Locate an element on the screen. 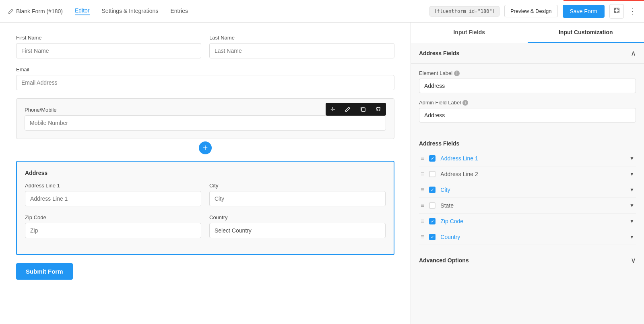  toolbar-move-button: ✛ is located at coordinates (333, 109).